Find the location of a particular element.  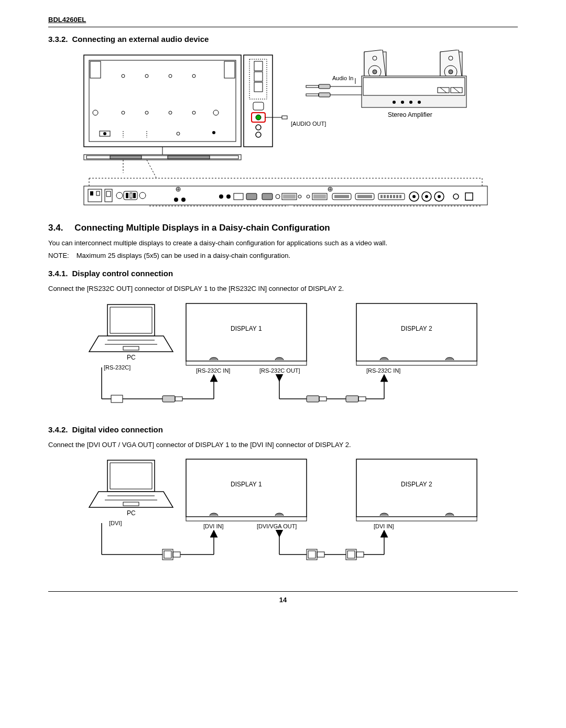

diagram-rs232: PC [RS-232C] DISPLAY 1 [RS-232C IN] [RS-… is located at coordinates (283, 357).